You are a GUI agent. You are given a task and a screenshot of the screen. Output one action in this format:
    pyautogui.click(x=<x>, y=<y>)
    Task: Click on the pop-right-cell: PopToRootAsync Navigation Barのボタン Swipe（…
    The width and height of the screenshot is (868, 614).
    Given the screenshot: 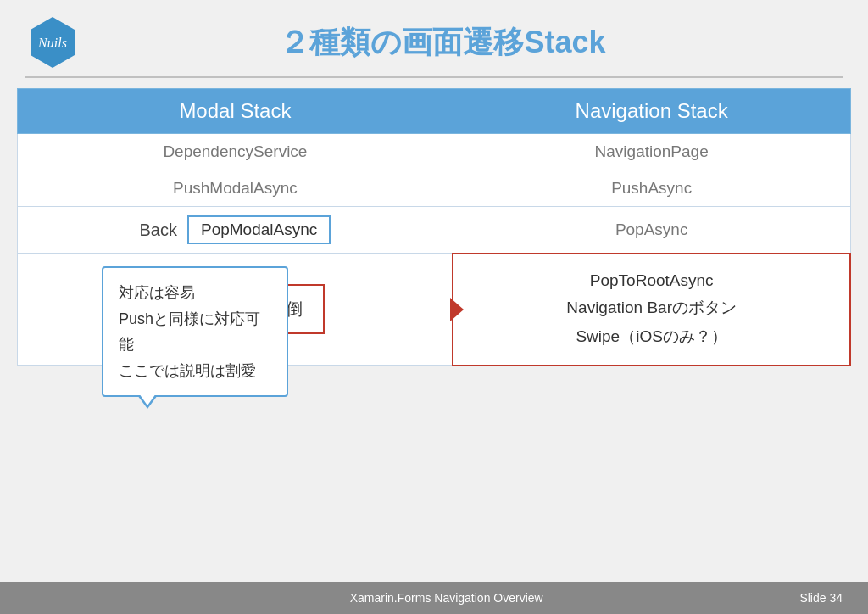 What is the action you would take?
    pyautogui.click(x=651, y=310)
    